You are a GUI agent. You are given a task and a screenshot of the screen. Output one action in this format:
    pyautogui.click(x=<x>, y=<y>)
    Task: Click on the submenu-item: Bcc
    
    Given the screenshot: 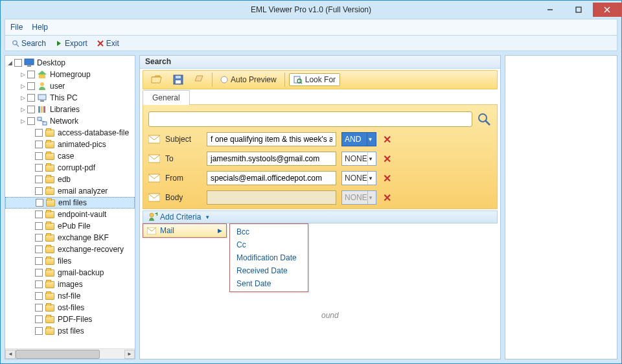 What is the action you would take?
    pyautogui.click(x=269, y=232)
    